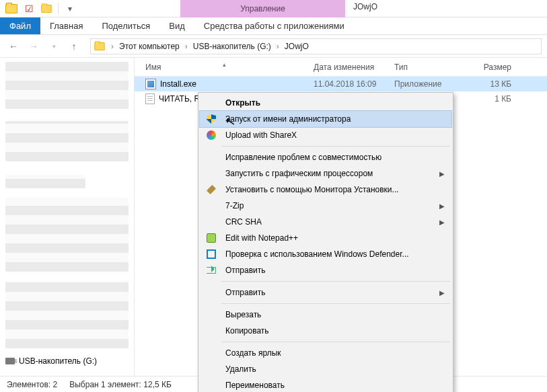 The width and height of the screenshot is (547, 392). What do you see at coordinates (326, 369) in the screenshot?
I see `context-menu-item: Удалить` at bounding box center [326, 369].